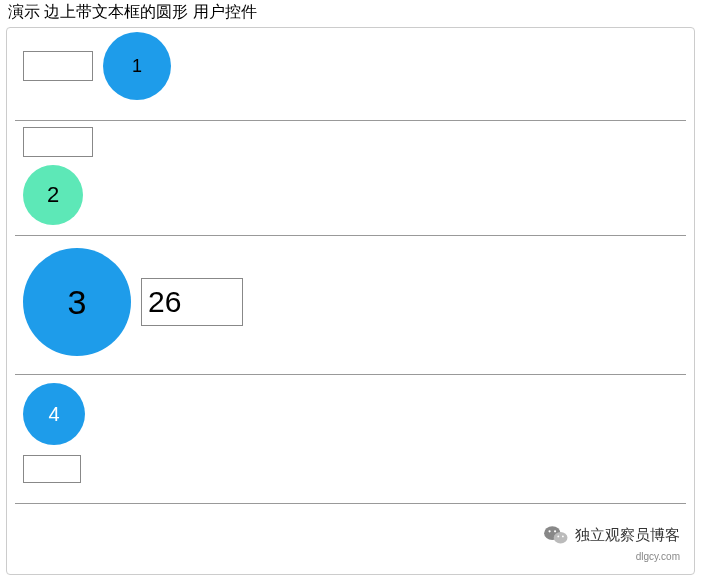 The image size is (701, 576). Describe the element at coordinates (137, 66) in the screenshot. I see `circle-label-1: 1` at that location.